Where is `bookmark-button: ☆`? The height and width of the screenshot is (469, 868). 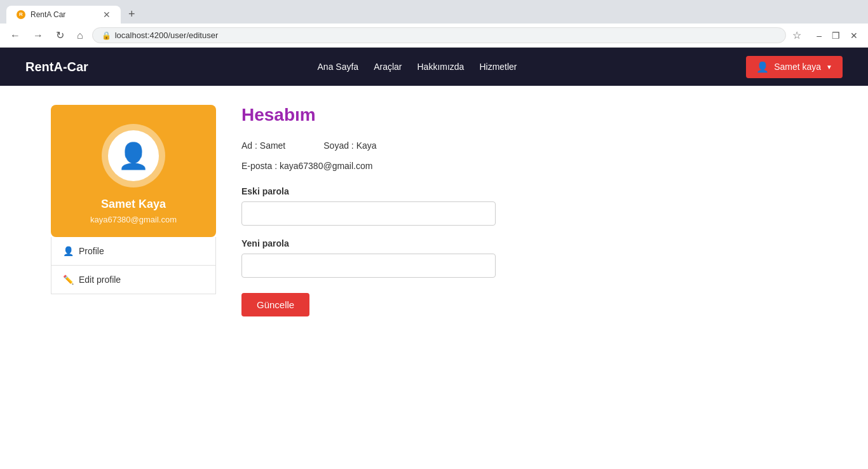
bookmark-button: ☆ is located at coordinates (797, 36).